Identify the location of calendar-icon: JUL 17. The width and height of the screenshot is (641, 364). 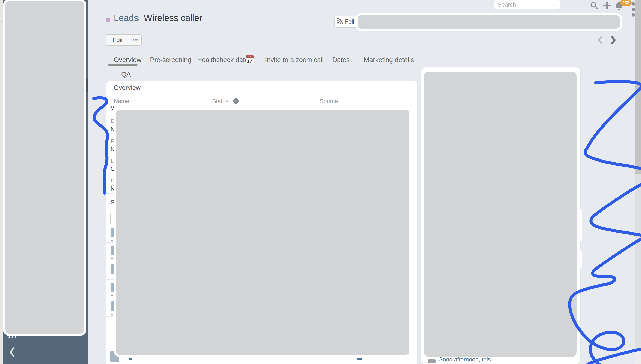
(250, 60).